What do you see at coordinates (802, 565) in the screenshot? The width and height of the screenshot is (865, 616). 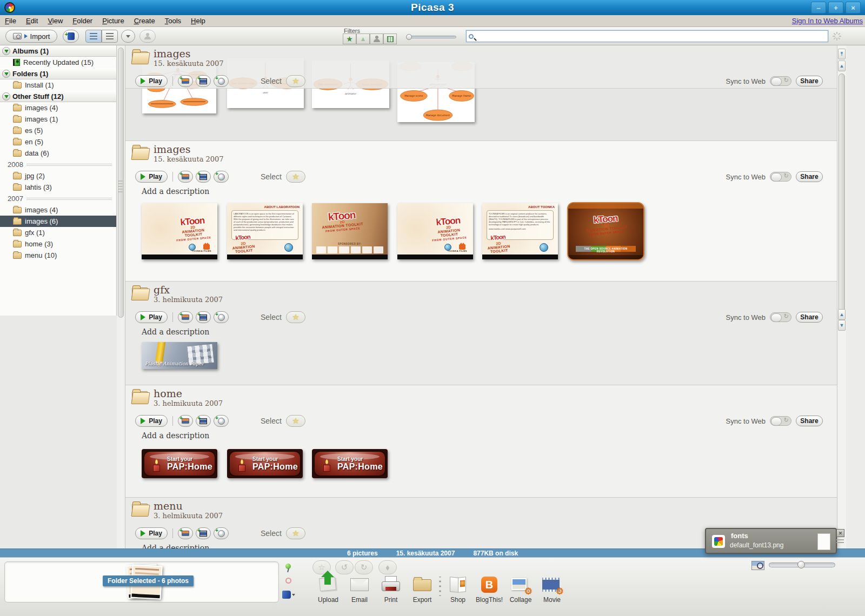 I see `thumbnail-zoom-slider` at bounding box center [802, 565].